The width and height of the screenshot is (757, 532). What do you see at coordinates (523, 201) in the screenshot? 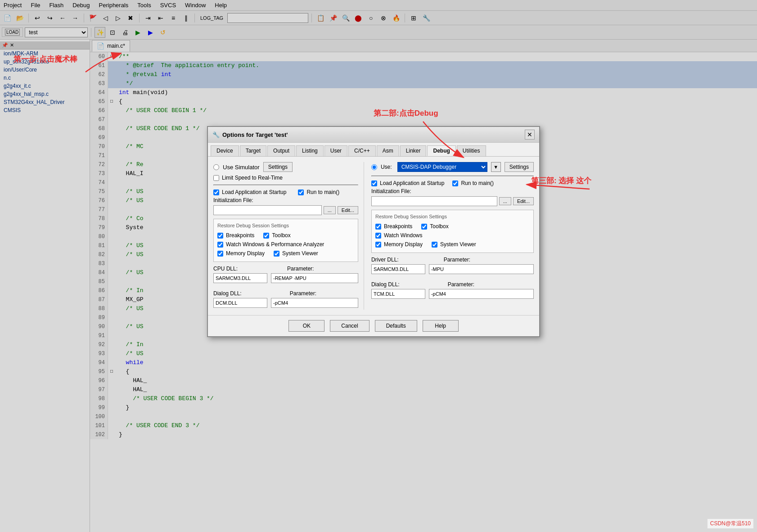
I see `init-file-edit-right: Edit...` at bounding box center [523, 201].